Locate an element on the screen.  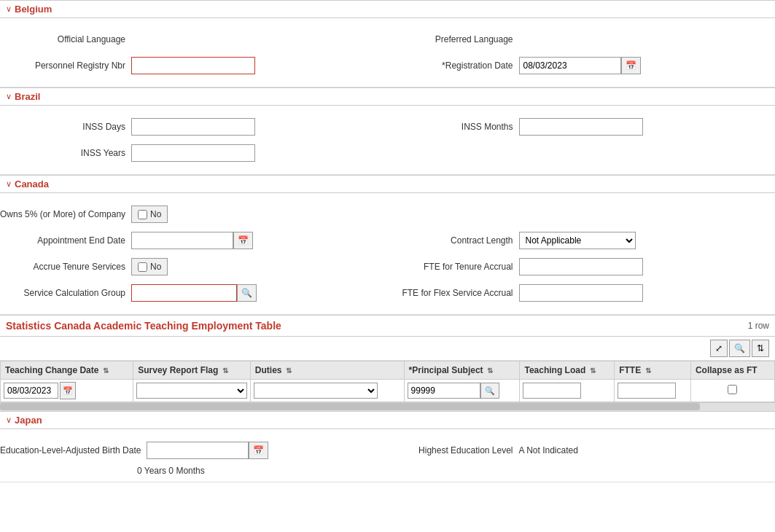
statistics-toolbar: ⤢ 🔍 ⇅ is located at coordinates (388, 348).